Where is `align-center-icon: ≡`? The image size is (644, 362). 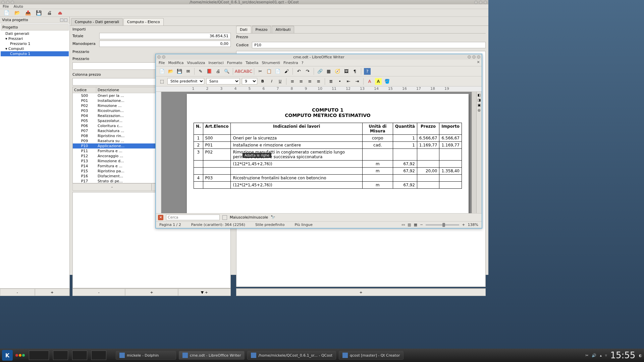 align-center-icon: ≡ is located at coordinates (301, 81).